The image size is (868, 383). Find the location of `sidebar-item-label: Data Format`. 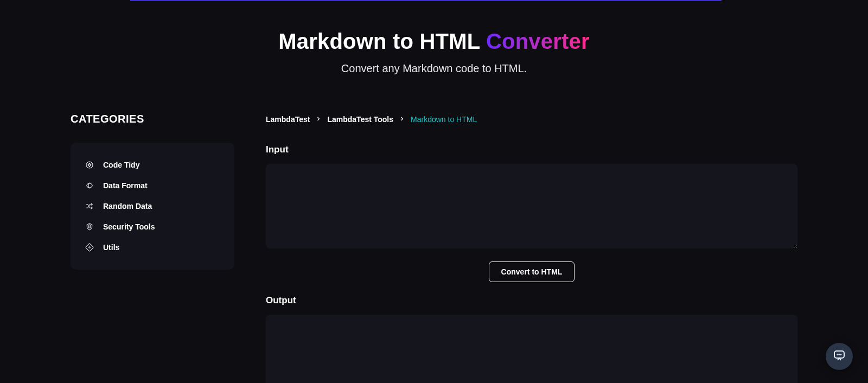

sidebar-item-label: Data Format is located at coordinates (125, 186).